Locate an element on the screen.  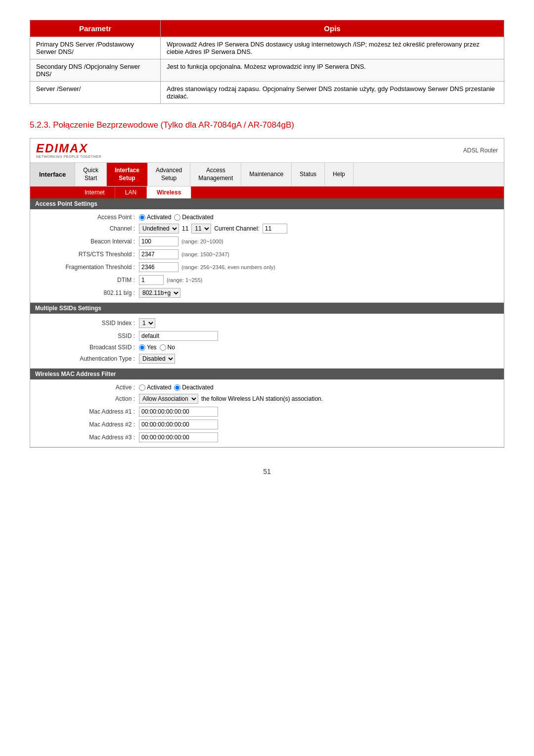
edimax-logo: EDIMAX NETWORKING PEOPLE TOGETHER is located at coordinates (69, 150).